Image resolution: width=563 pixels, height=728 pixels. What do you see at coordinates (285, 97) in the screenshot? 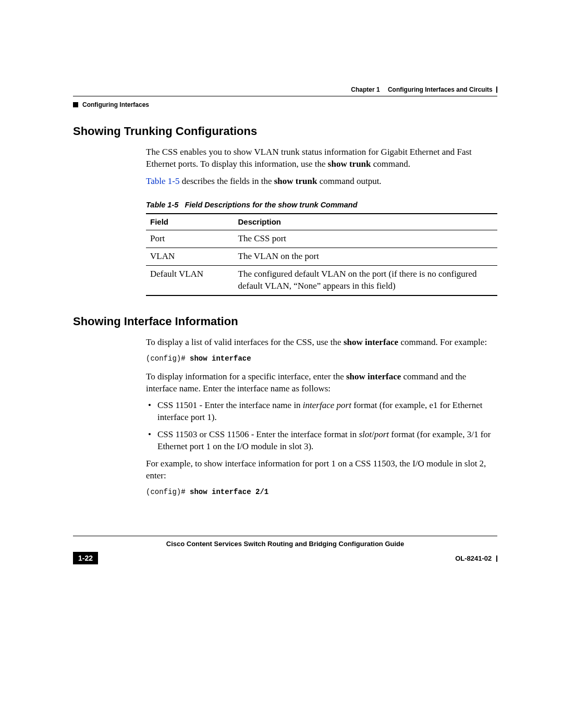
I see `running-header: Chapter 1 Configuring Interfaces and Cir…` at bounding box center [285, 97].